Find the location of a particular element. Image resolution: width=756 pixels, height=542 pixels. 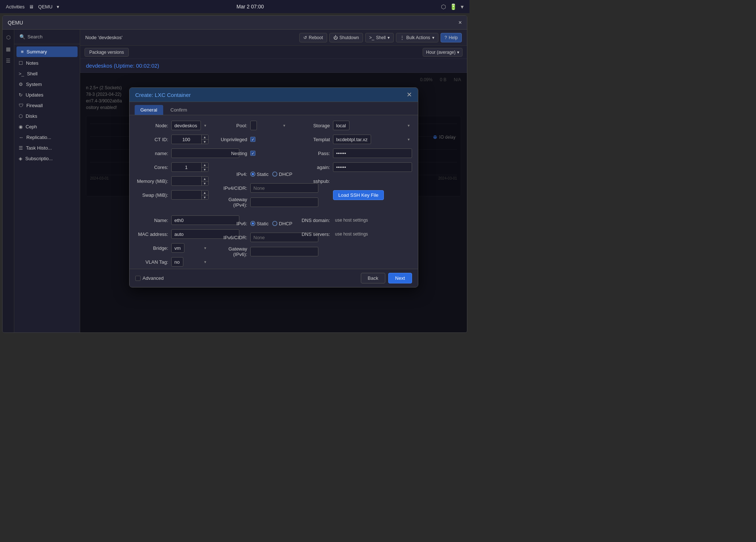

again-label: again: is located at coordinates (312, 168).